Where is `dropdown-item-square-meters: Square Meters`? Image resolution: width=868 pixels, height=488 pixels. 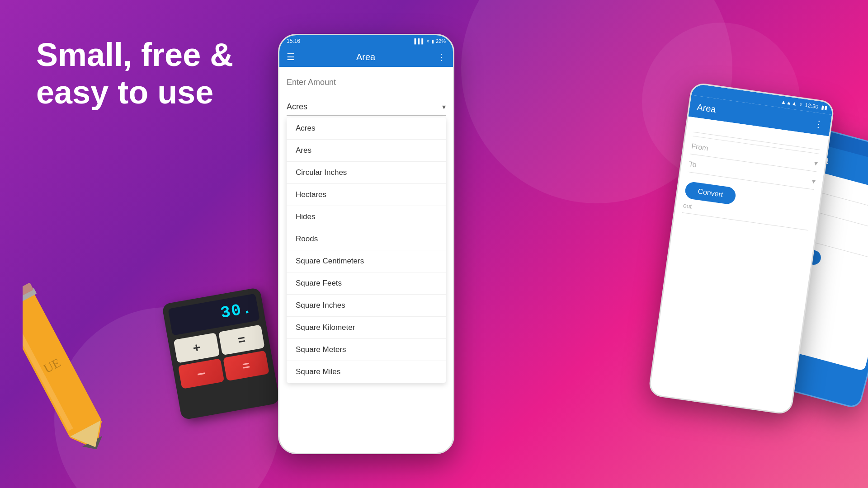
dropdown-item-square-meters: Square Meters is located at coordinates (366, 350).